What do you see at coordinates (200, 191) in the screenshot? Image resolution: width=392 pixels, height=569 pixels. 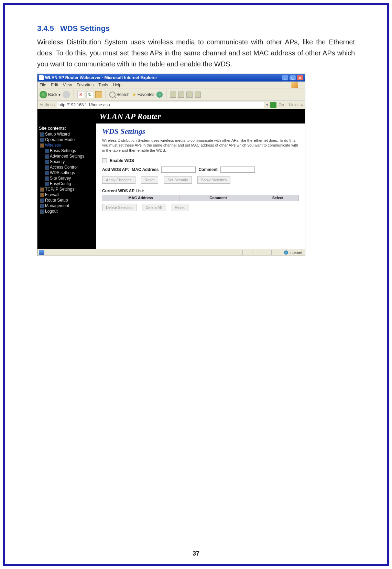 I see `list-heading: Current WDS AP List:` at bounding box center [200, 191].